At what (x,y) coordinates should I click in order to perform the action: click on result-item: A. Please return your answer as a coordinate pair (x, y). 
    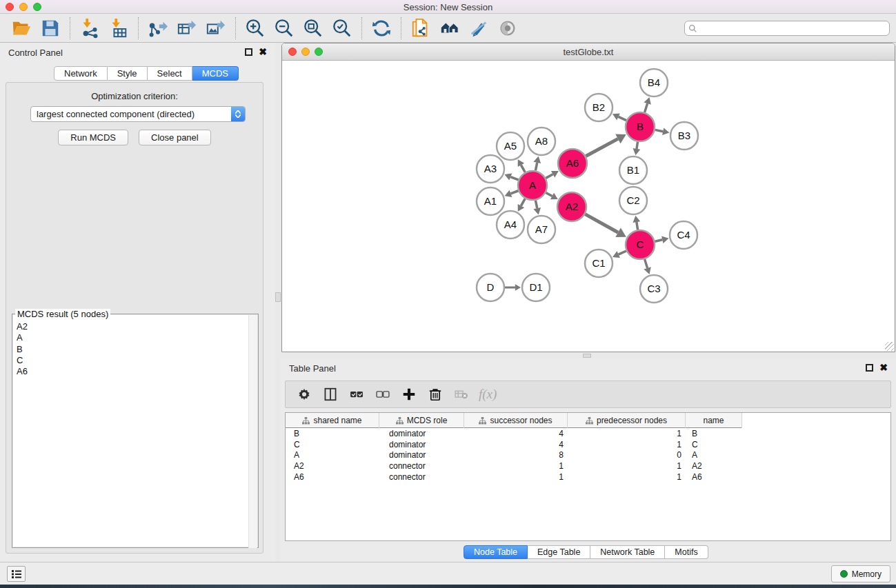
    Looking at the image, I should click on (22, 338).